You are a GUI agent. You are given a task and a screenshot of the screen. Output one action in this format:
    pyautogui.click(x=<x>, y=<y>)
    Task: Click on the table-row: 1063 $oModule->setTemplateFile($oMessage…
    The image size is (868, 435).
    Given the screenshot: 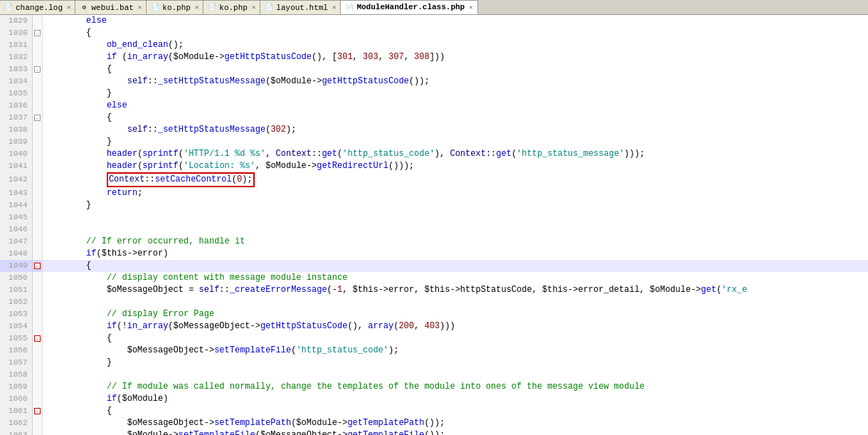 What is the action you would take?
    pyautogui.click(x=434, y=432)
    